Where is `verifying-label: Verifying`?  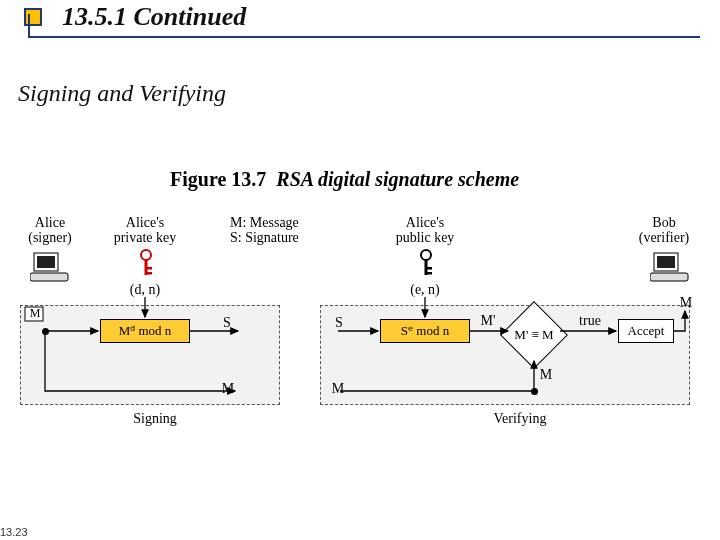
verifying-label: Verifying is located at coordinates (520, 418).